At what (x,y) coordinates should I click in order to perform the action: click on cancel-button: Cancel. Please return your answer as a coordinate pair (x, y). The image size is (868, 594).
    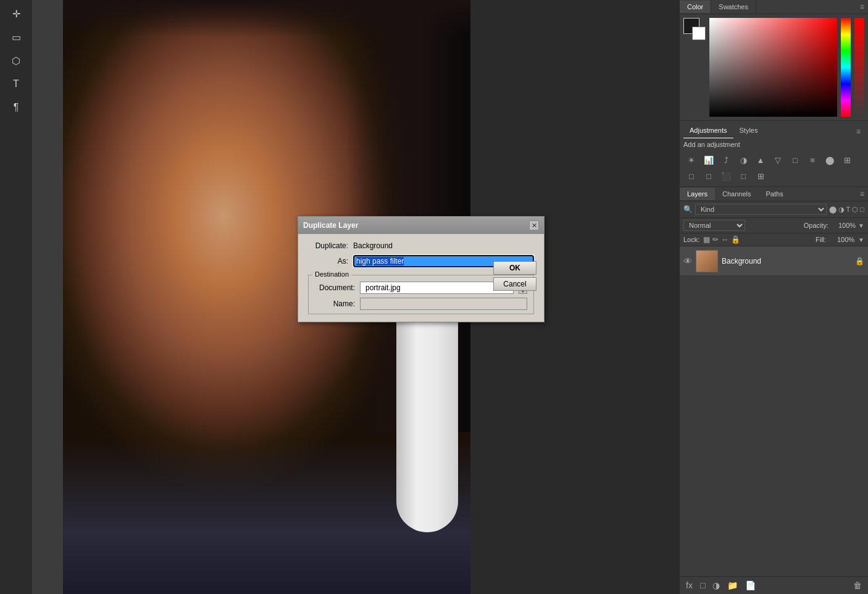
    Looking at the image, I should click on (515, 284).